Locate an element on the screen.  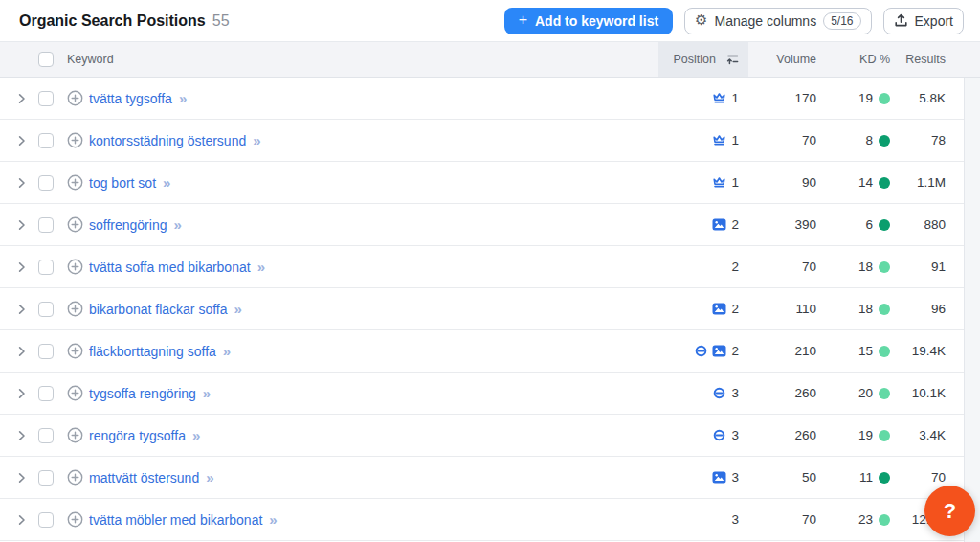
keyword-link: fläckborttagning soffa is located at coordinates (153, 351).